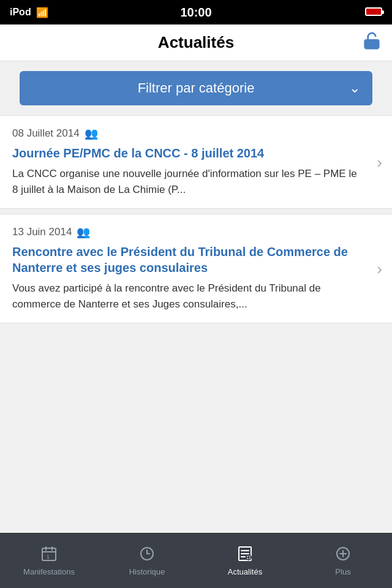 The width and height of the screenshot is (392, 588). I want to click on news-title: Rencontre avec le Président du Tribunal …, so click(196, 260).